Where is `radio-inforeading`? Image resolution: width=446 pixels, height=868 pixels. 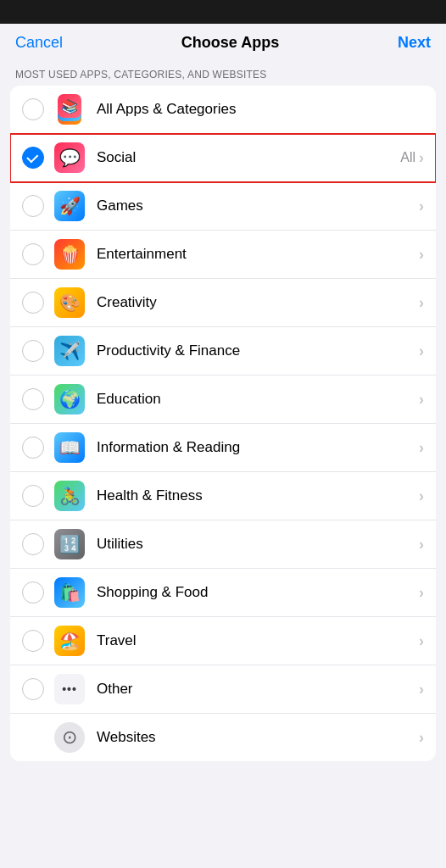
radio-inforeading is located at coordinates (33, 448).